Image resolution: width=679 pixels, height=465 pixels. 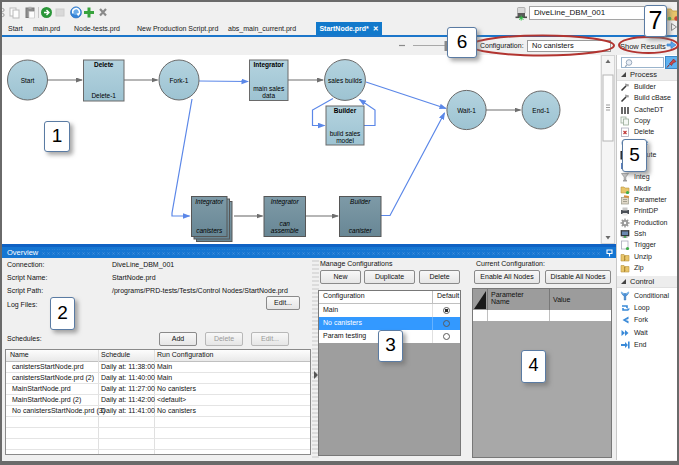 I want to click on svg-text: sales builds, so click(x=346, y=80).